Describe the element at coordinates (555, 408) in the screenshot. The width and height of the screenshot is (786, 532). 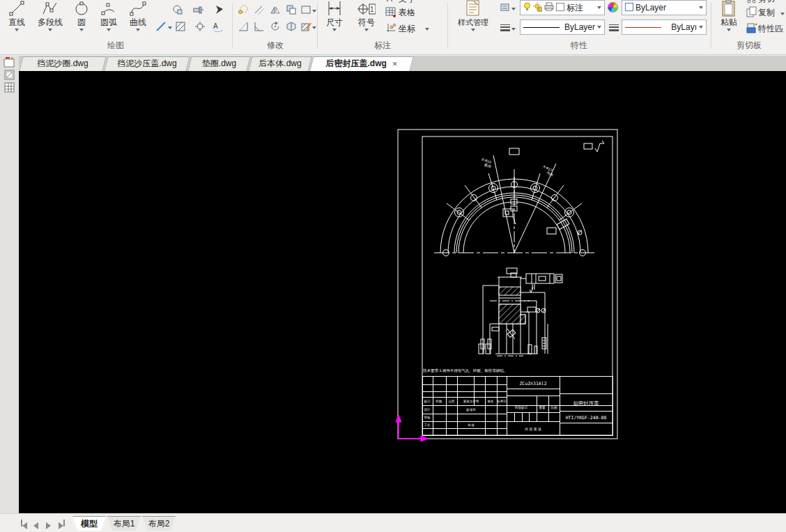
I see `scale-label: 比例` at that location.